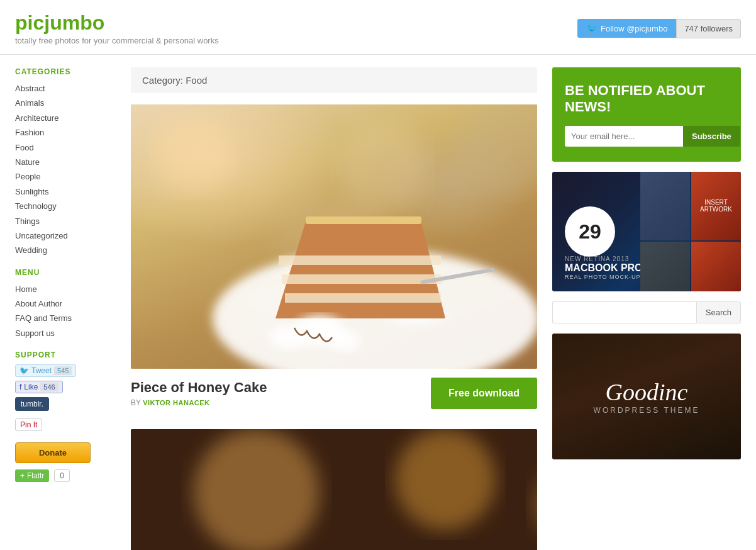 This screenshot has width=756, height=550. What do you see at coordinates (65, 272) in the screenshot?
I see `menu-label: MENU` at bounding box center [65, 272].